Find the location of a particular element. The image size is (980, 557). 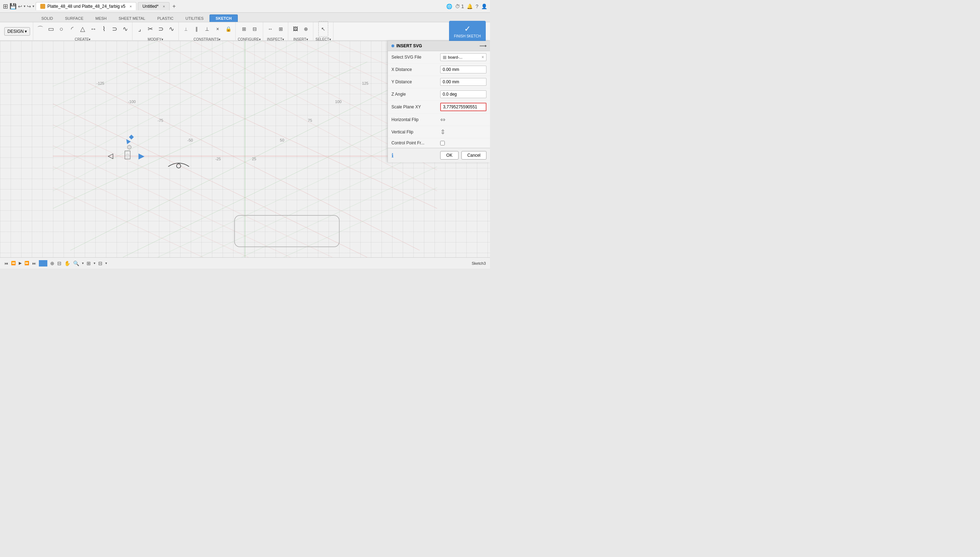

y-distance-input is located at coordinates (463, 82).